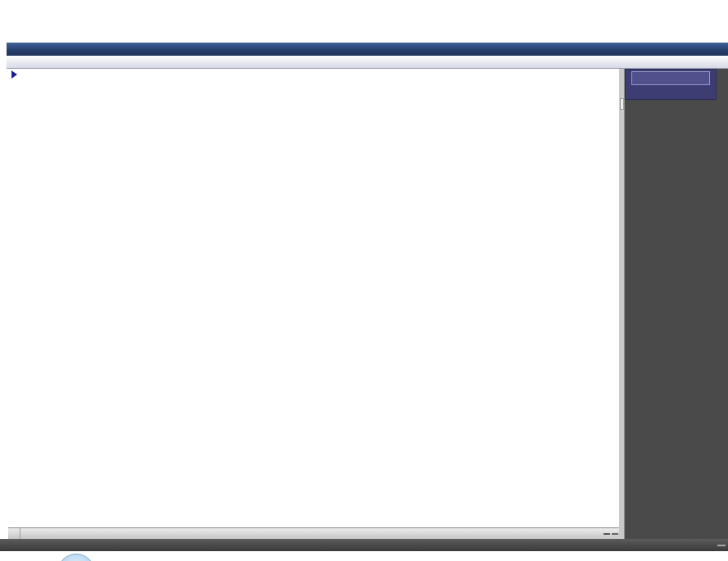 The image size is (728, 561). Describe the element at coordinates (615, 534) in the screenshot. I see `alert-indicator` at that location.